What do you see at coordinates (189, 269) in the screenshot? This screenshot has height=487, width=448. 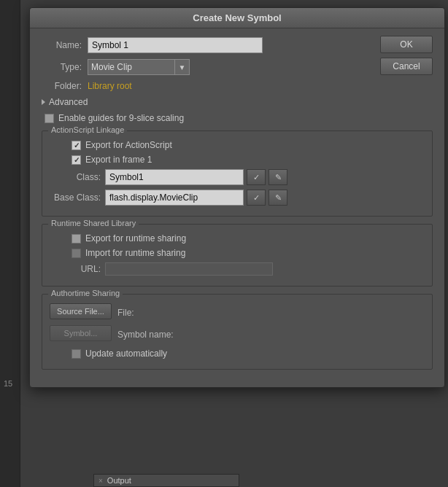 I see `url-input` at bounding box center [189, 269].